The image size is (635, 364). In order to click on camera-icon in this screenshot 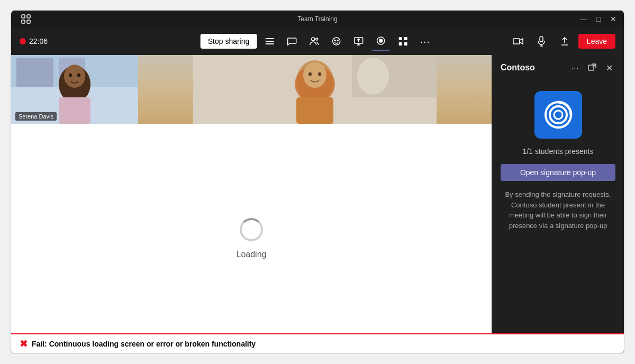, I will do `click(518, 41)`.